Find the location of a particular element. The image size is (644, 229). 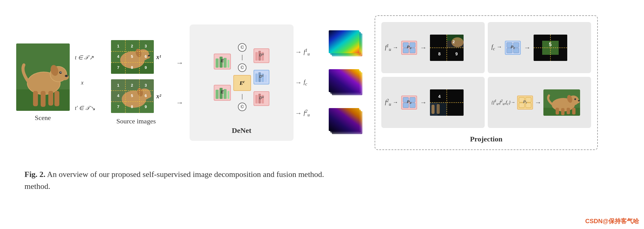

proj-row-4: {f1u,f2u,fc}→ Pr → is located at coordinates (539, 102).